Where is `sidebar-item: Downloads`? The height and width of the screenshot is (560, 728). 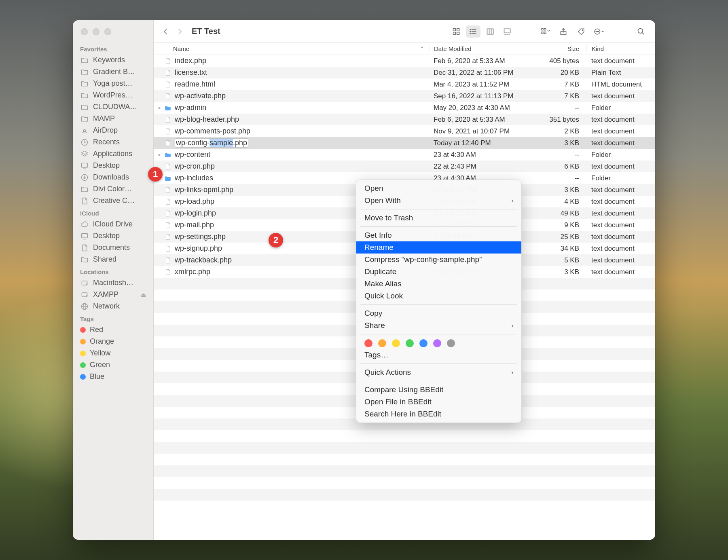 sidebar-item: Downloads is located at coordinates (113, 177).